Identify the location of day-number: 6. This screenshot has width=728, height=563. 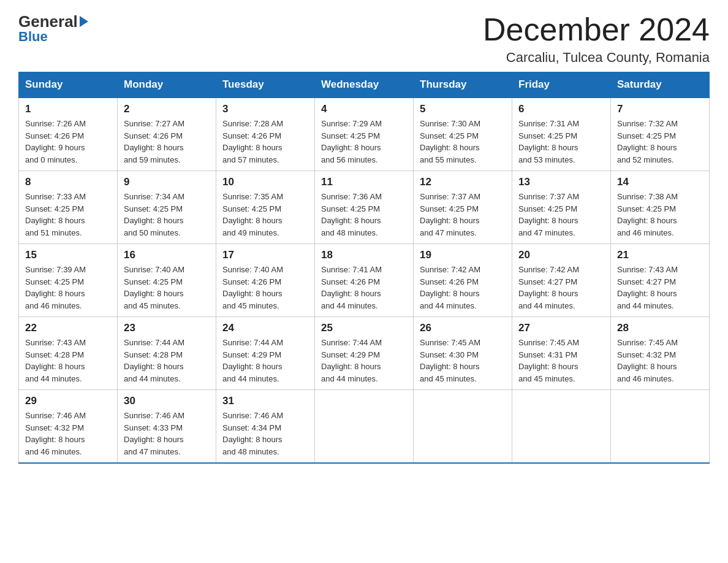
(561, 109).